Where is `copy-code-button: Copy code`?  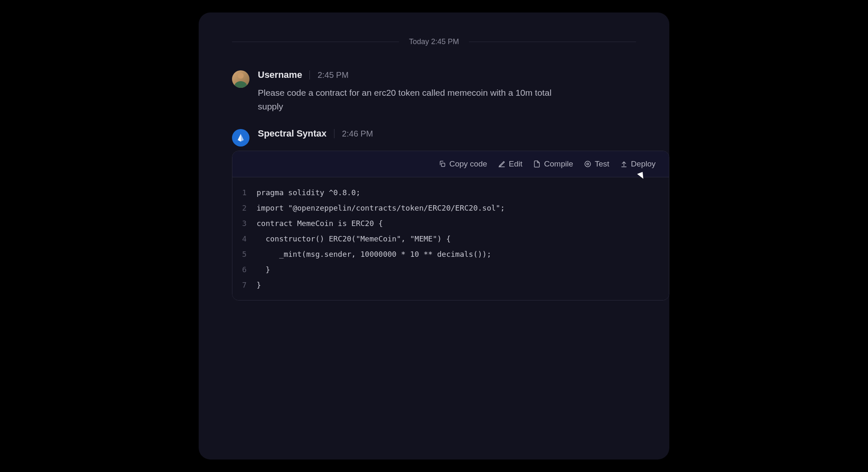 copy-code-button: Copy code is located at coordinates (463, 164).